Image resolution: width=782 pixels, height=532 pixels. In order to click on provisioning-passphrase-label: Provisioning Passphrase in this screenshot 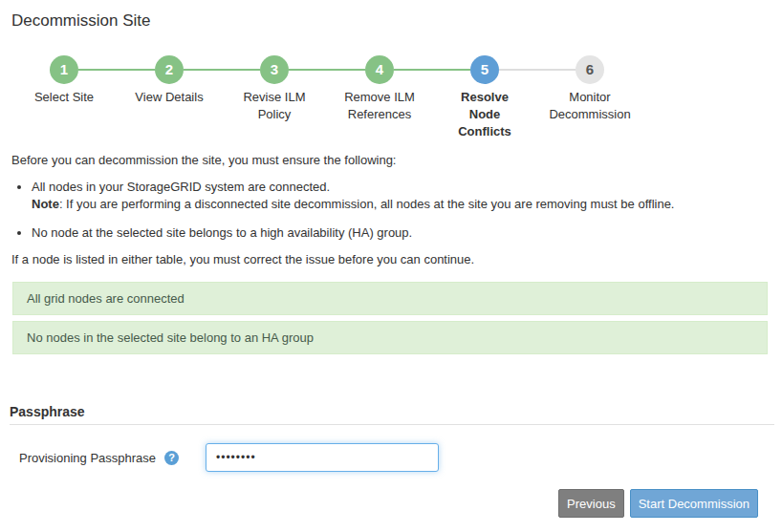, I will do `click(92, 458)`.